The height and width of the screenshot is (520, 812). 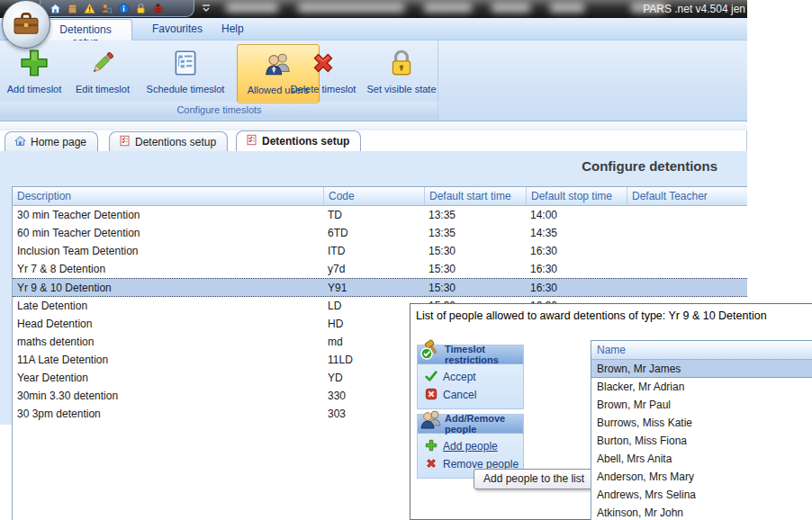 What do you see at coordinates (694, 9) in the screenshot?
I see `window-title: PARS .net v4.504 jen` at bounding box center [694, 9].